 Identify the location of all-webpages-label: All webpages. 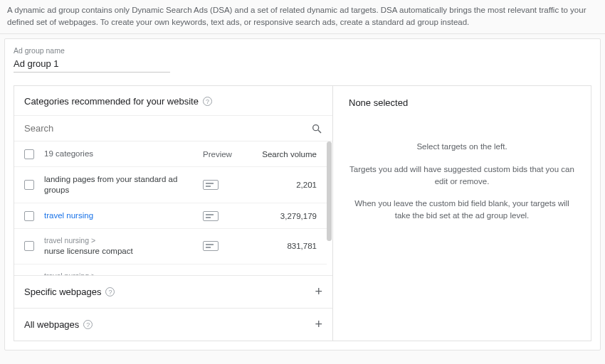
(51, 324).